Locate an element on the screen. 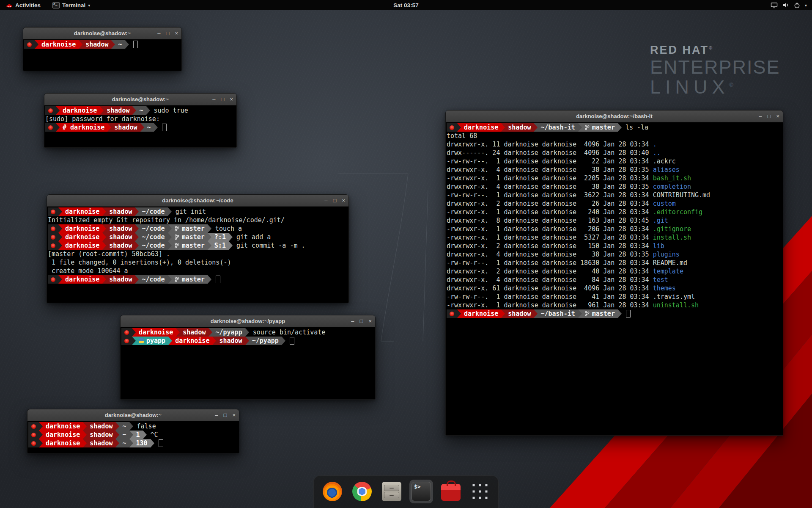 The width and height of the screenshot is (812, 508). prompt-segment-text: ~ is located at coordinates (120, 44).